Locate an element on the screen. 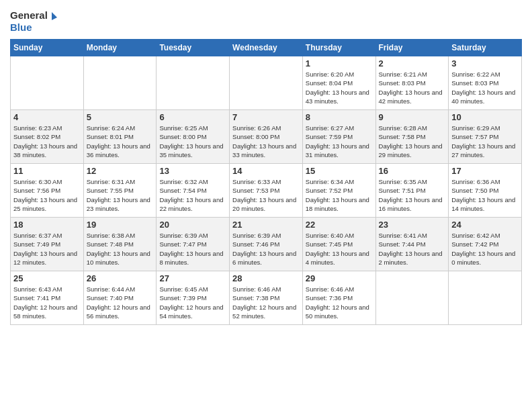  header-day-wednesday: Wednesday is located at coordinates (266, 48).